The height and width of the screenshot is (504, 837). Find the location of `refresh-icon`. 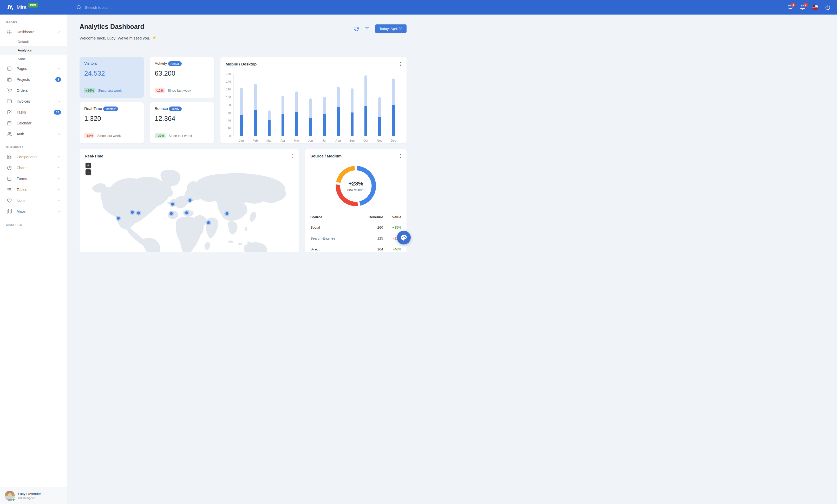

refresh-icon is located at coordinates (356, 29).